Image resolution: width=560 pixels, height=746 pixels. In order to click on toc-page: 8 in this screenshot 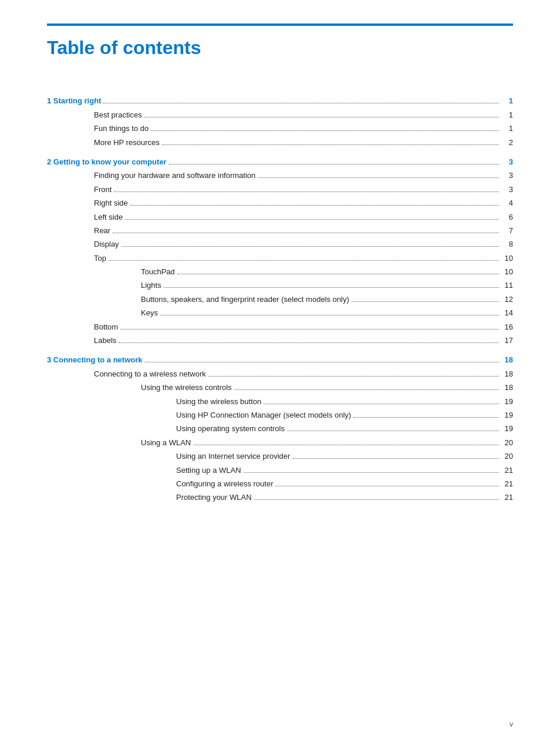, I will do `click(507, 244)`.